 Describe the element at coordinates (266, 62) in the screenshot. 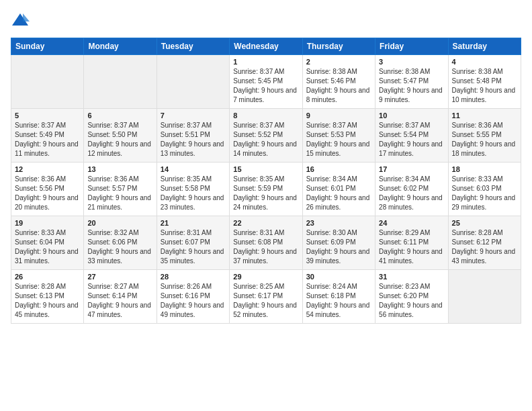

I see `day-number: 1` at that location.